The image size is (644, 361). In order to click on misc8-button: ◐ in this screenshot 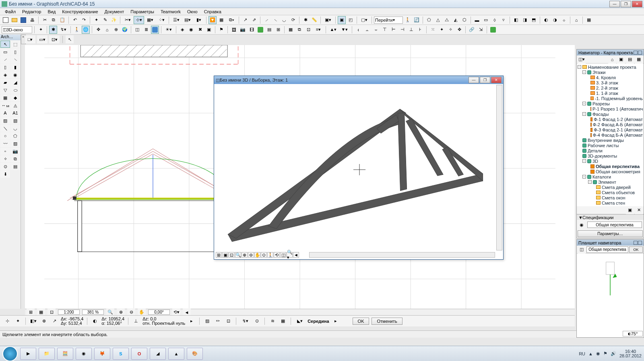, I will do `click(546, 20)`.